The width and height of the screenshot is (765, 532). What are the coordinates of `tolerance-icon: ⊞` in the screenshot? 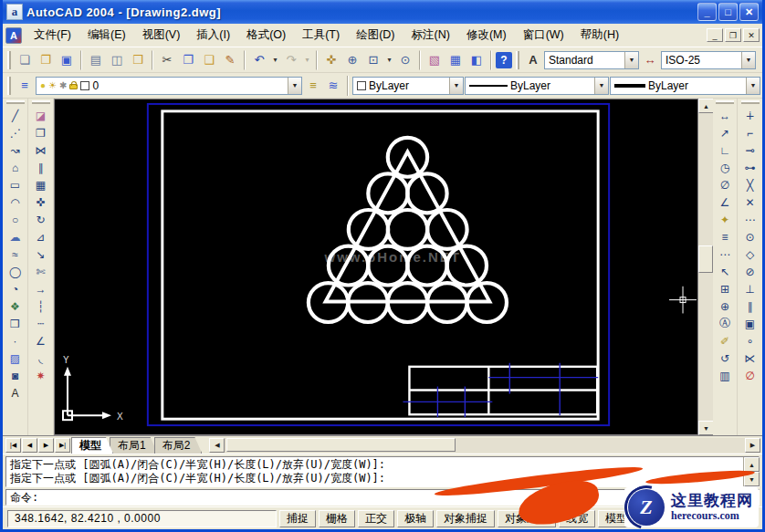 It's located at (725, 288).